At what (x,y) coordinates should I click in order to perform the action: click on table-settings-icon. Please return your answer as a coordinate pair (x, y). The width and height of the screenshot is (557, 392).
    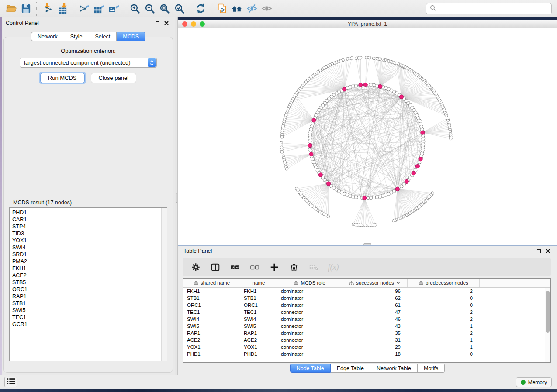
    Looking at the image, I should click on (196, 267).